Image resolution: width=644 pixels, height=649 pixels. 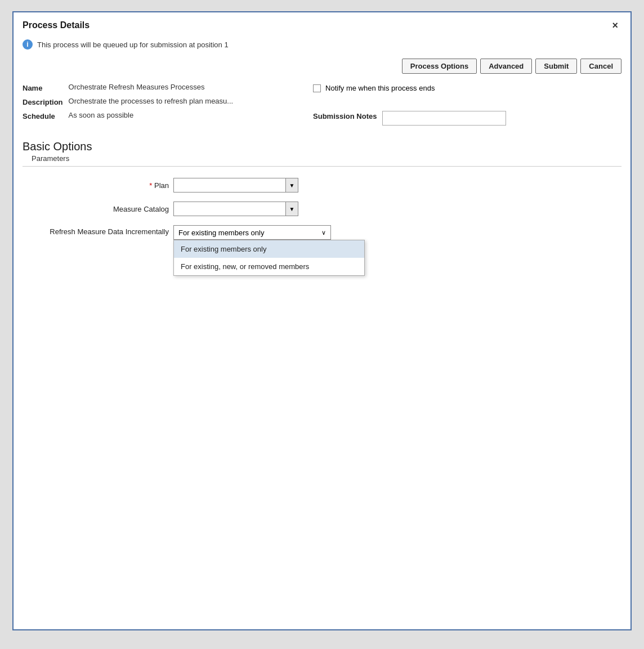 What do you see at coordinates (615, 25) in the screenshot?
I see `close-button: ×` at bounding box center [615, 25].